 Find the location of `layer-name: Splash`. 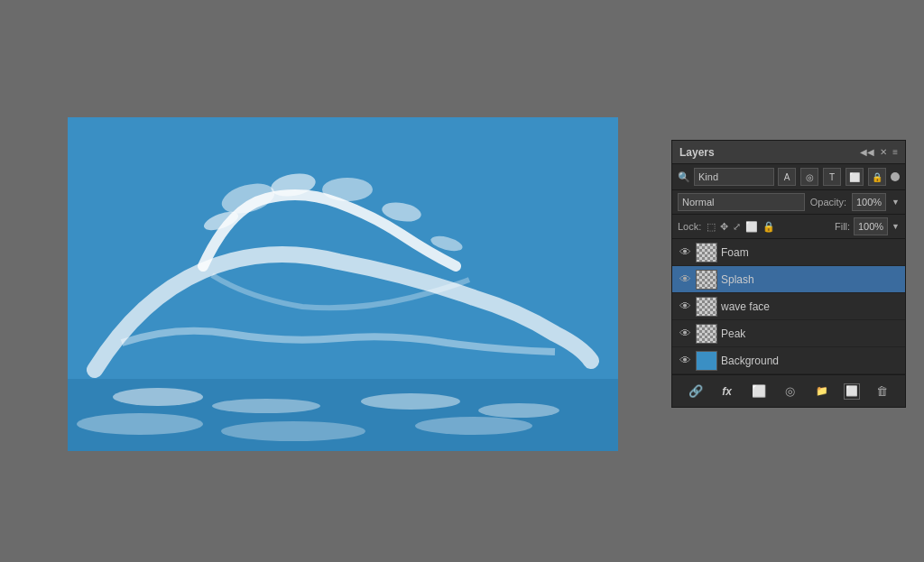

layer-name: Splash is located at coordinates (810, 280).